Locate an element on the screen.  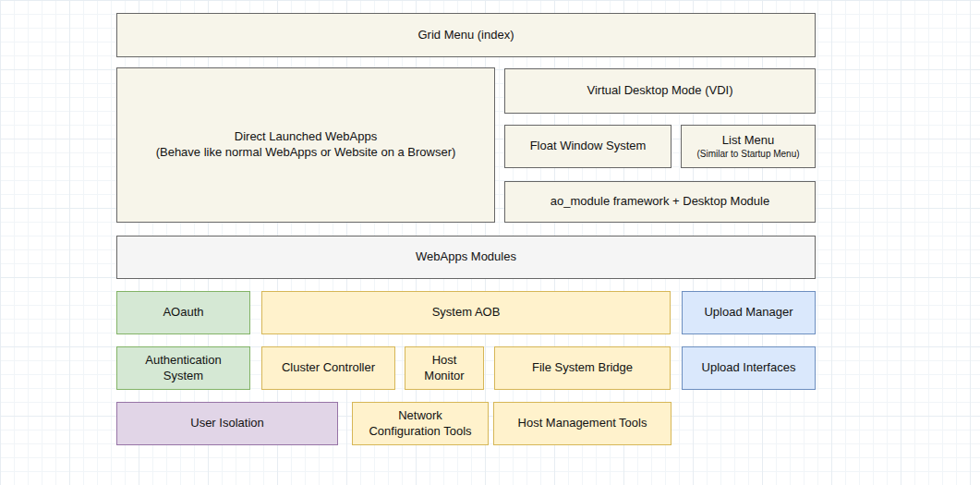
node-aoauth-label: AOauth is located at coordinates (183, 312).